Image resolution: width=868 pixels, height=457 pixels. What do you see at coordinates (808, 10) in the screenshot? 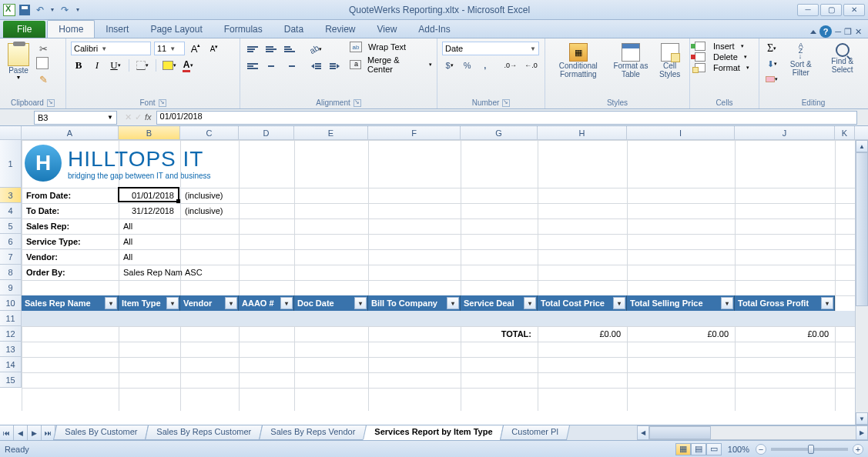
I see `minimize-button: ─` at bounding box center [808, 10].